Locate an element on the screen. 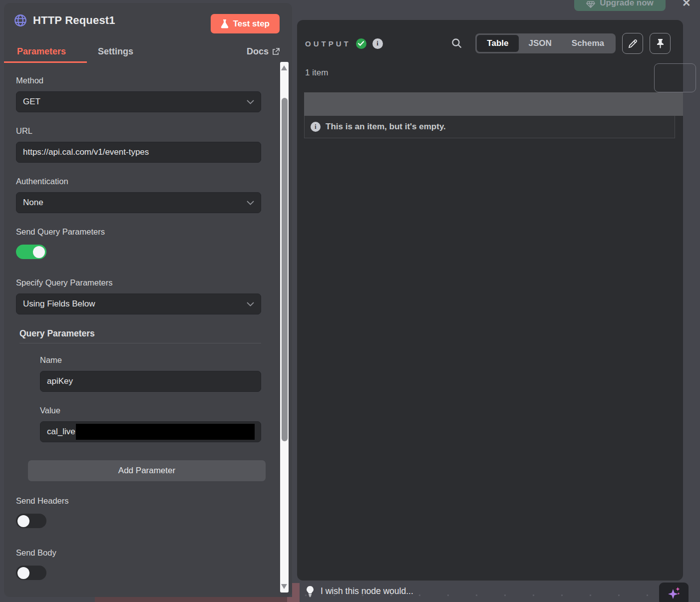 The width and height of the screenshot is (700, 602). send-query-parameters-field: Send Query Parameters is located at coordinates (139, 243).